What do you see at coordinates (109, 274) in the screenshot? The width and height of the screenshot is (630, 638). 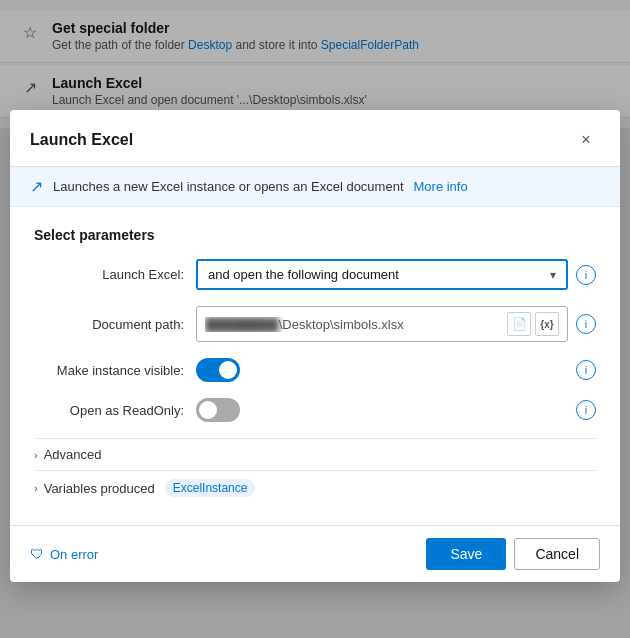 I see `launch-excel-label: Launch Excel:` at bounding box center [109, 274].